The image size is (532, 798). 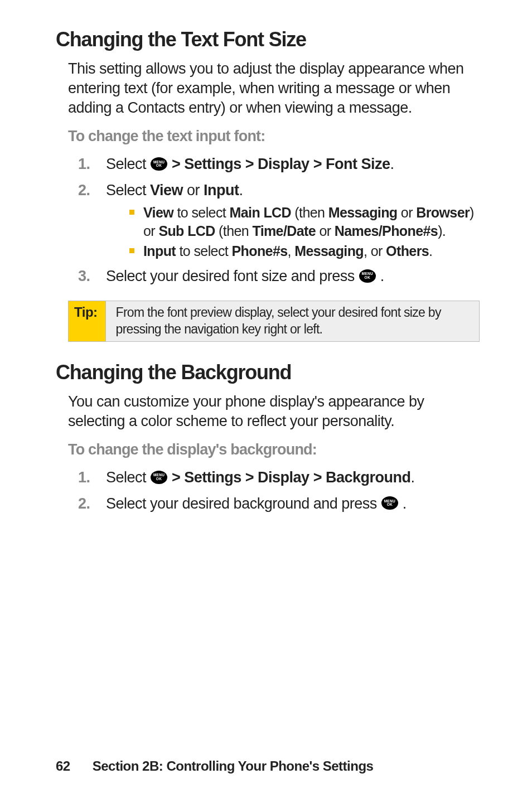 What do you see at coordinates (233, 766) in the screenshot?
I see `footer-section-text: Section 2B: Controlling Your Phone's Set…` at bounding box center [233, 766].